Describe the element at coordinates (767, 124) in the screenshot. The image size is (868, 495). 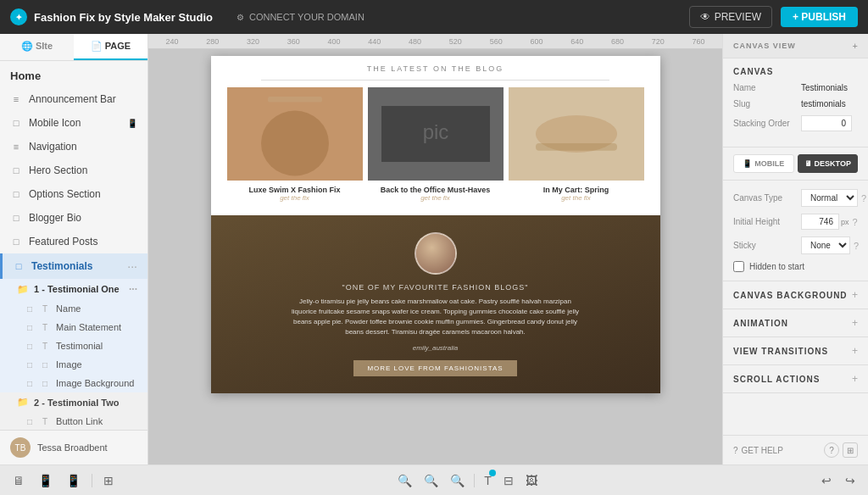
I see `stacking-label: Stacking Order` at that location.